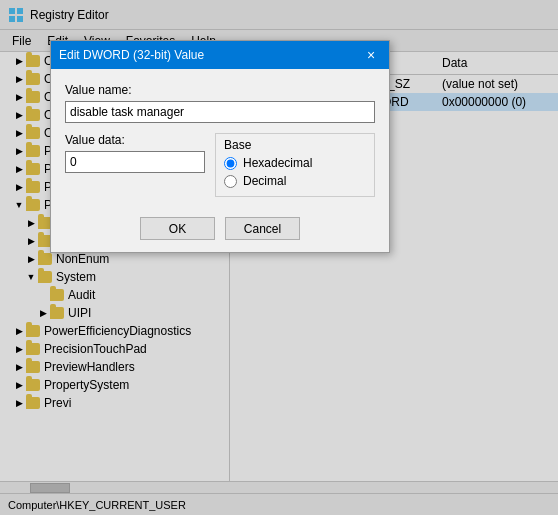 The width and height of the screenshot is (558, 515). I want to click on hex-label: Hexadecimal, so click(278, 163).